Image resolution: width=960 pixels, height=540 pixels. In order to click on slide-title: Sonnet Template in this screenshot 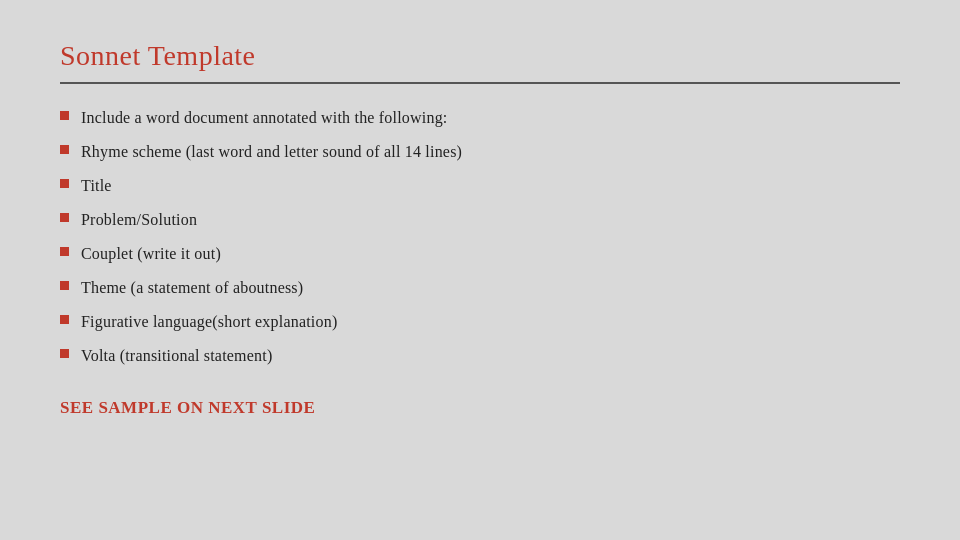, I will do `click(480, 56)`.